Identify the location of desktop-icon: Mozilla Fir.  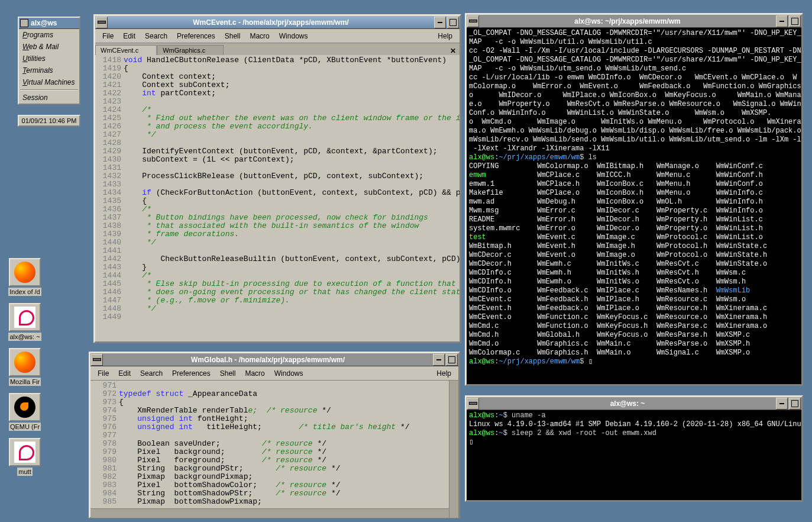
(25, 368).